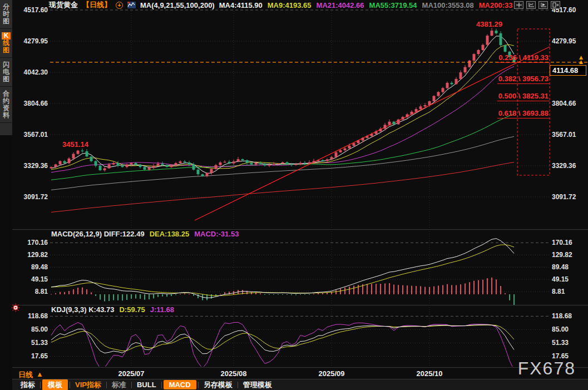 The image size is (588, 390). What do you see at coordinates (531, 5) in the screenshot?
I see `scale-chart-icon` at bounding box center [531, 5].